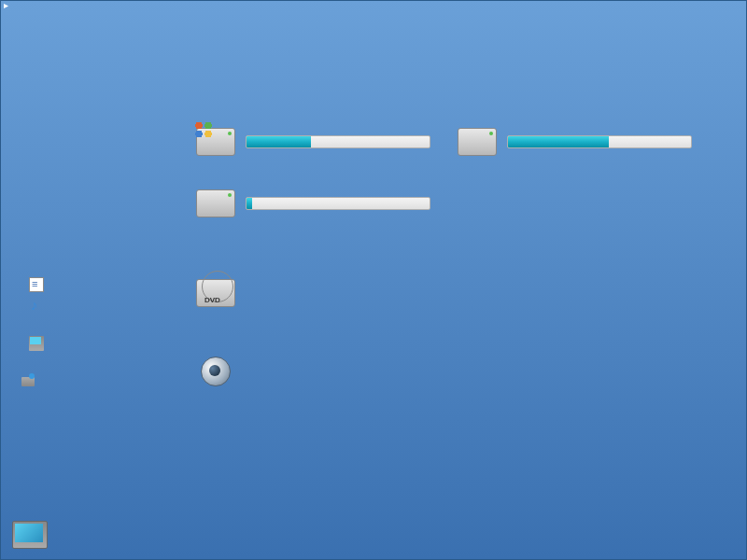 The height and width of the screenshot is (560, 747). Describe the element at coordinates (36, 242) in the screenshot. I see `video-icon` at that location.